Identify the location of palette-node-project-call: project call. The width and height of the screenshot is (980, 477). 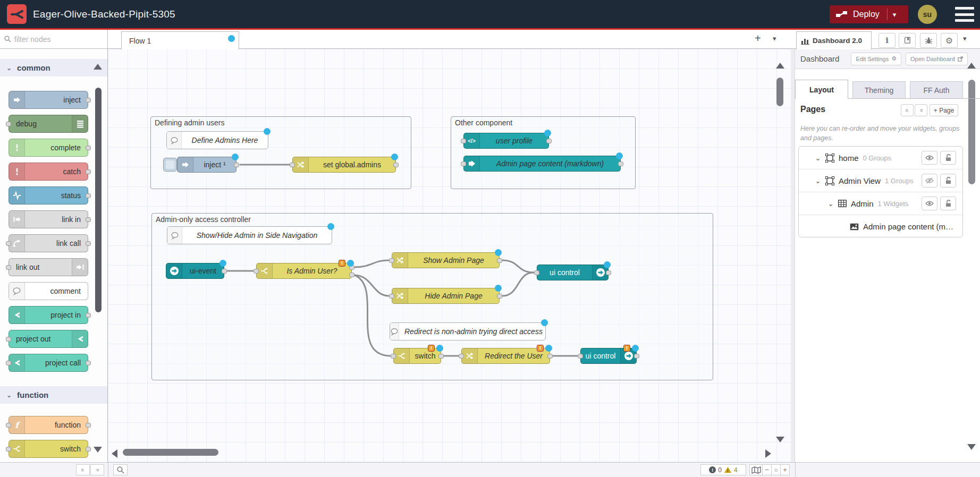
(48, 363).